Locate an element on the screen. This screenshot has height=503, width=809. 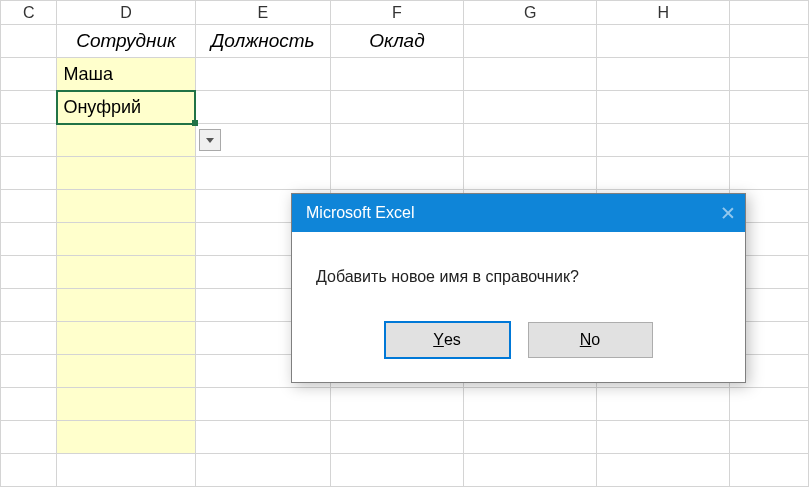
cell-D8 is located at coordinates (126, 272).